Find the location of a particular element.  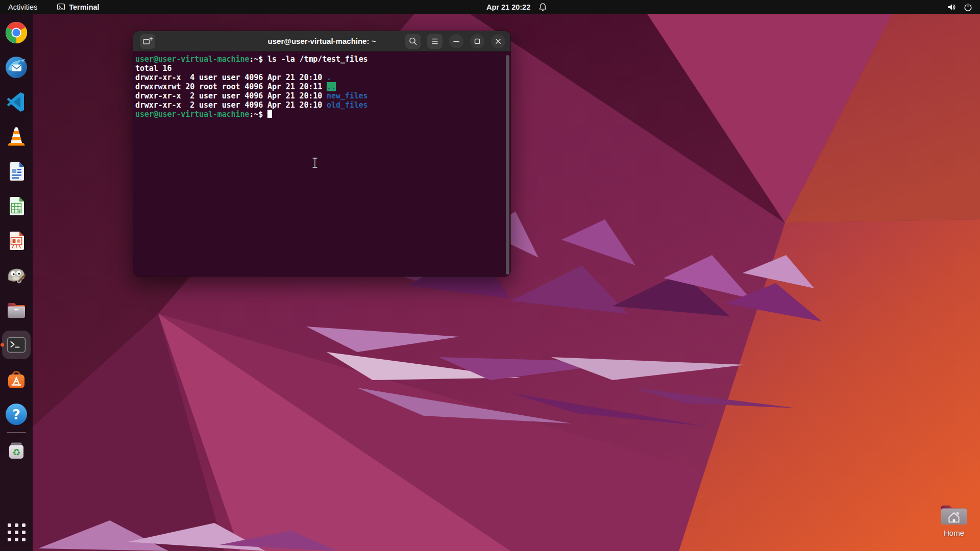

close-icon is located at coordinates (498, 41).